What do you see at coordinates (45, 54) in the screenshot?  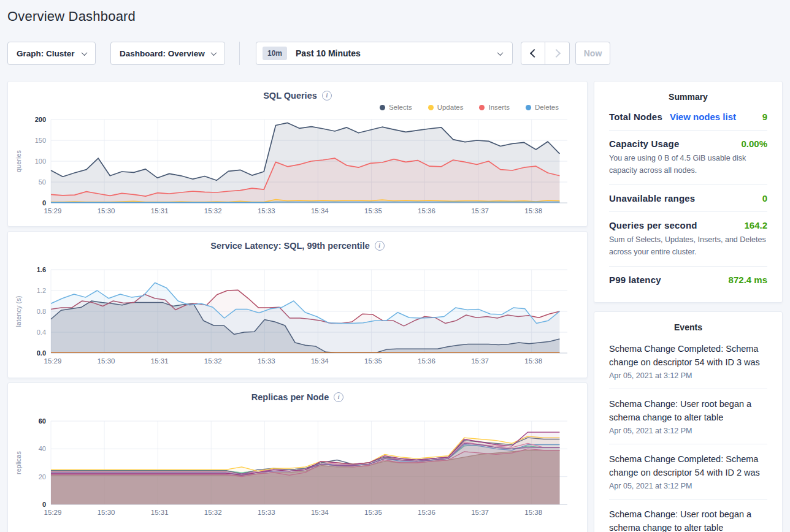 I see `graph-dropdown-label: Graph: Cluster` at bounding box center [45, 54].